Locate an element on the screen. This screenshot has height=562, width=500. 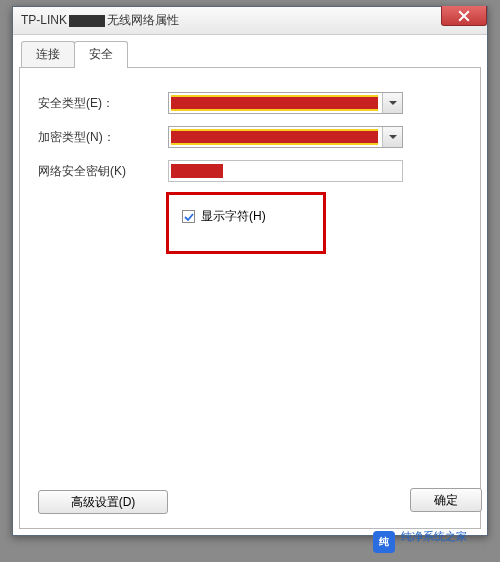
watermark-name: 纯净系统之家 is located at coordinates (444, 536).